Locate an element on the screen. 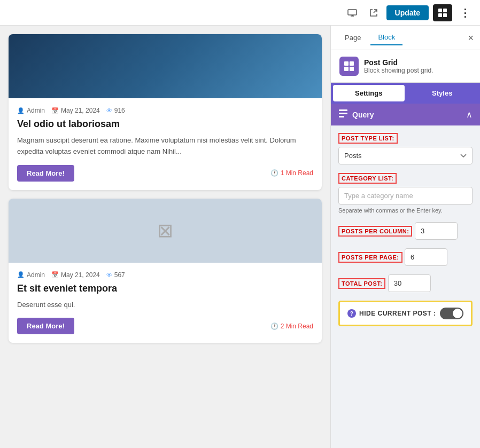 The width and height of the screenshot is (480, 448). hide-current-post-label: HIDE CURRENT POST : is located at coordinates (398, 313).